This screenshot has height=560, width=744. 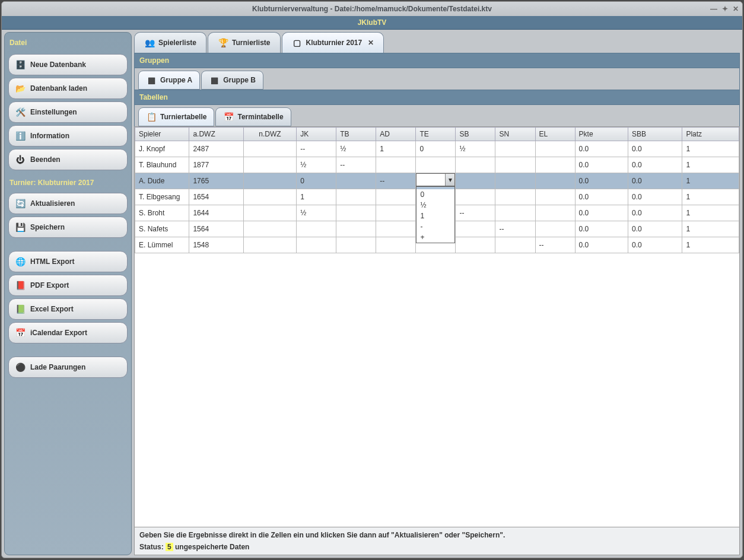 What do you see at coordinates (431, 180) in the screenshot?
I see `result-dropdown-input` at bounding box center [431, 180].